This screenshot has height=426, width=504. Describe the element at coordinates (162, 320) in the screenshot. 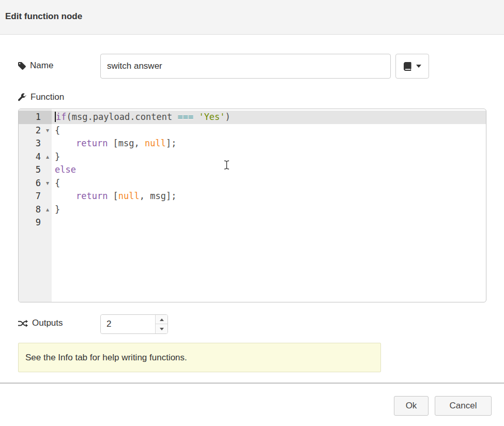

I see `spinner-up-icon` at that location.